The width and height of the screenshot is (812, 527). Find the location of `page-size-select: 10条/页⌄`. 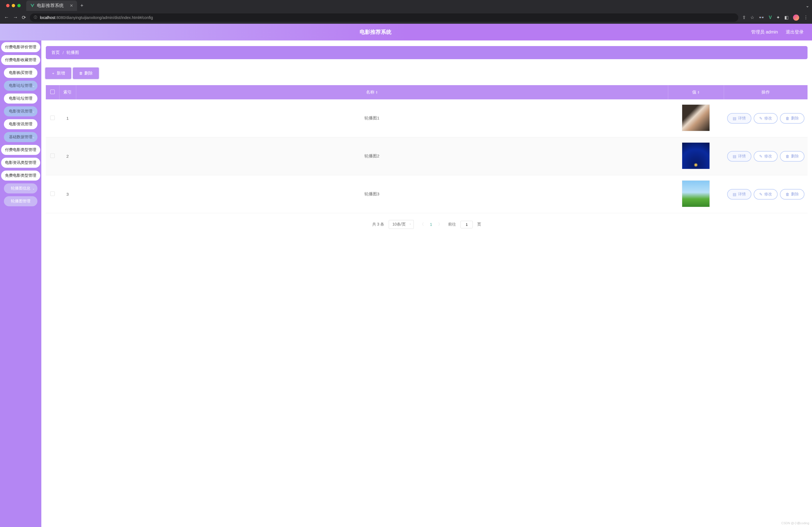

page-size-select: 10条/页⌄ is located at coordinates (401, 224).